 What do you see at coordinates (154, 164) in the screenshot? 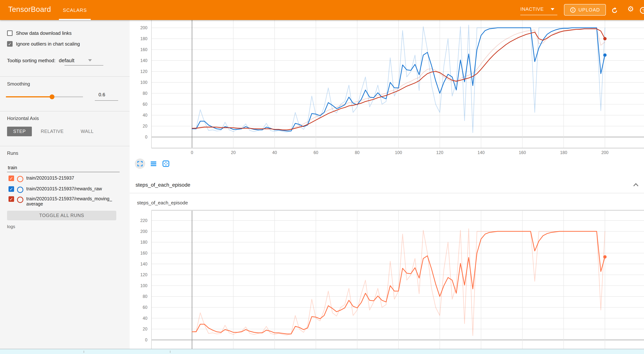
I see `lines-icon` at bounding box center [154, 164].